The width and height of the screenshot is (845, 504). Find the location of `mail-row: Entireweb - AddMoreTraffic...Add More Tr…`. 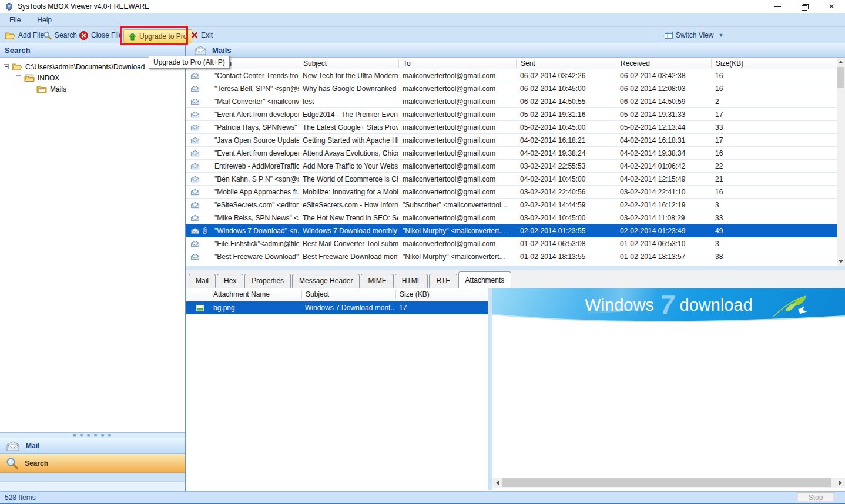

mail-row: Entireweb - AddMoreTraffic...Add More Tr… is located at coordinates (511, 166).